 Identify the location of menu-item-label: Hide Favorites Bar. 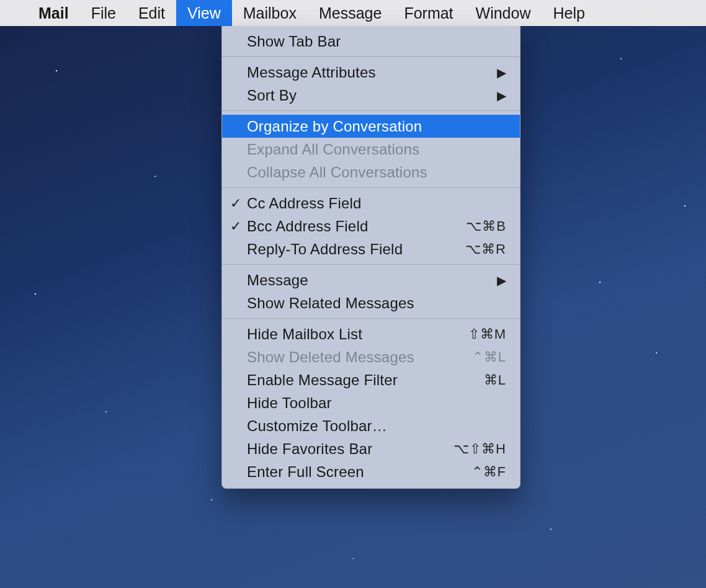
(350, 449).